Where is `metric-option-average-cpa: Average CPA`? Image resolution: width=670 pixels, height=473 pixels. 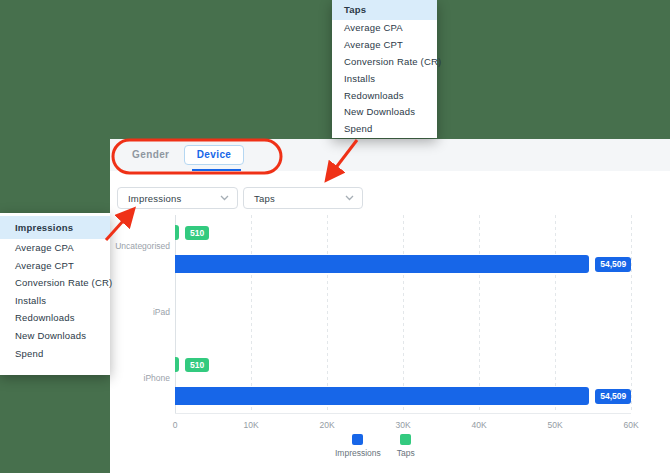 metric-option-average-cpa: Average CPA is located at coordinates (384, 28).